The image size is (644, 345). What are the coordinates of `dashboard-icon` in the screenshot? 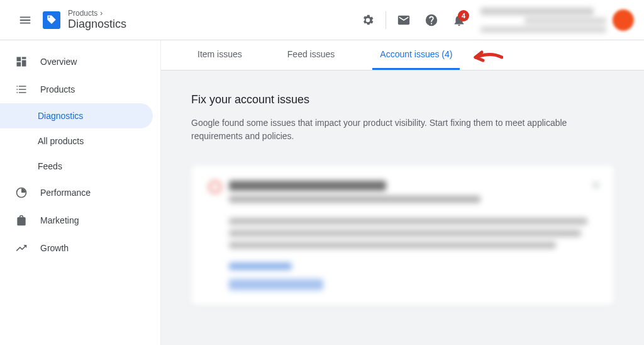 It's located at (21, 62).